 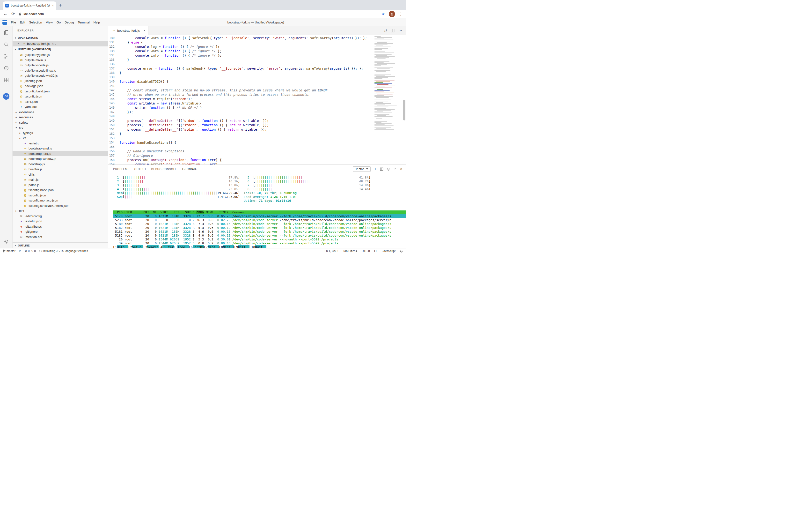 What do you see at coordinates (60, 133) in the screenshot?
I see `tree-item-typings: ▸typings` at bounding box center [60, 133].